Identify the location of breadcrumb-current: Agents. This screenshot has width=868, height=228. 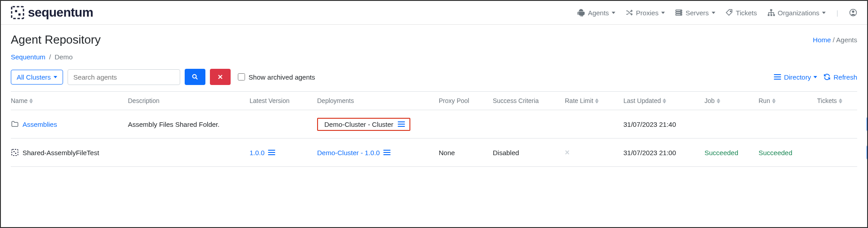
(847, 40).